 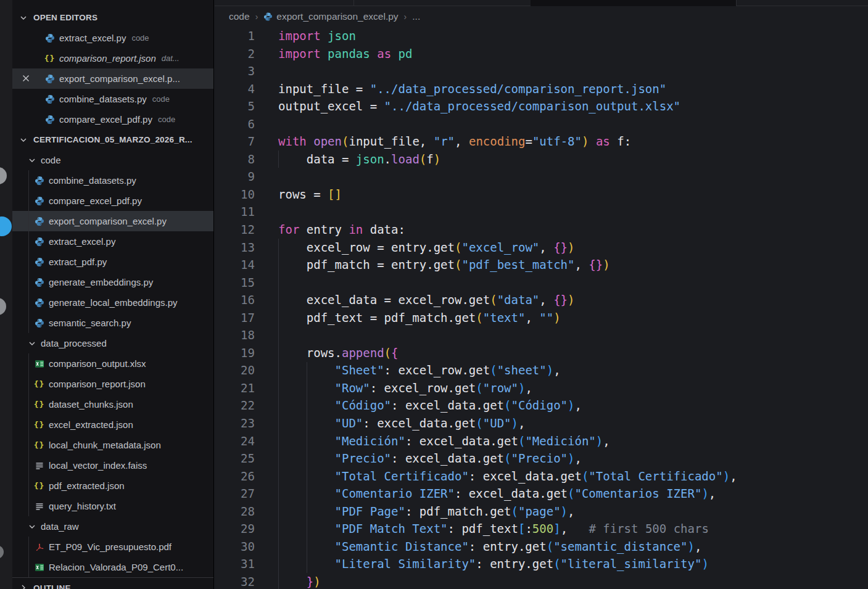 I want to click on code-line: 10rows = [], so click(x=542, y=195).